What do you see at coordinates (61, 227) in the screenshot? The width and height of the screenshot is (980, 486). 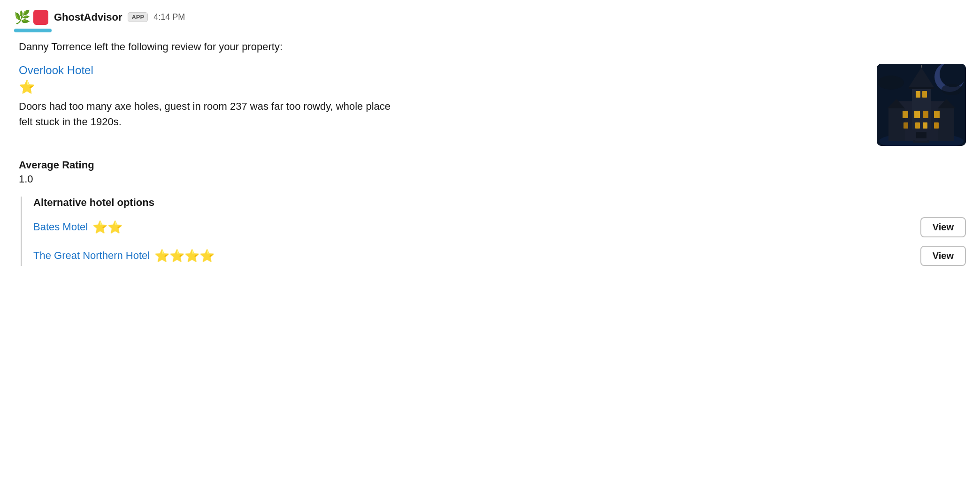 I see `bates-motel-link: Bates Motel` at bounding box center [61, 227].